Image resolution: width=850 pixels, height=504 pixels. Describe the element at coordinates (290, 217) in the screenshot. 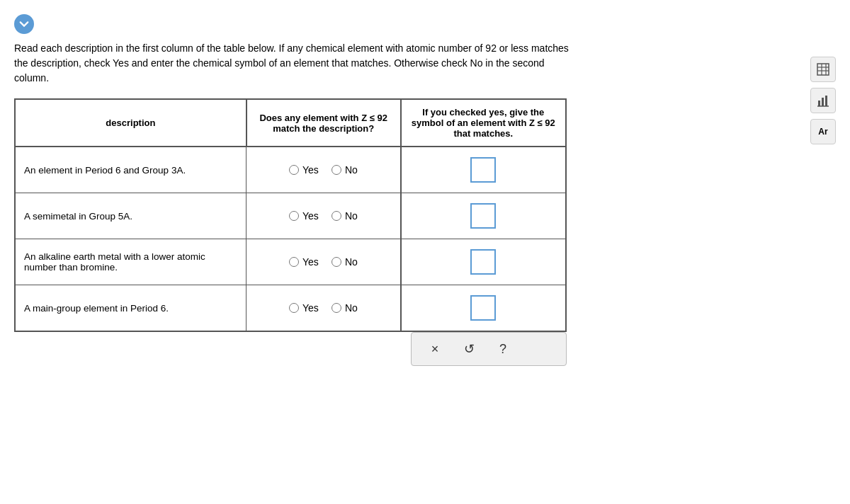

I see `table-row: A semimetal in Group 5A. Yes No` at that location.